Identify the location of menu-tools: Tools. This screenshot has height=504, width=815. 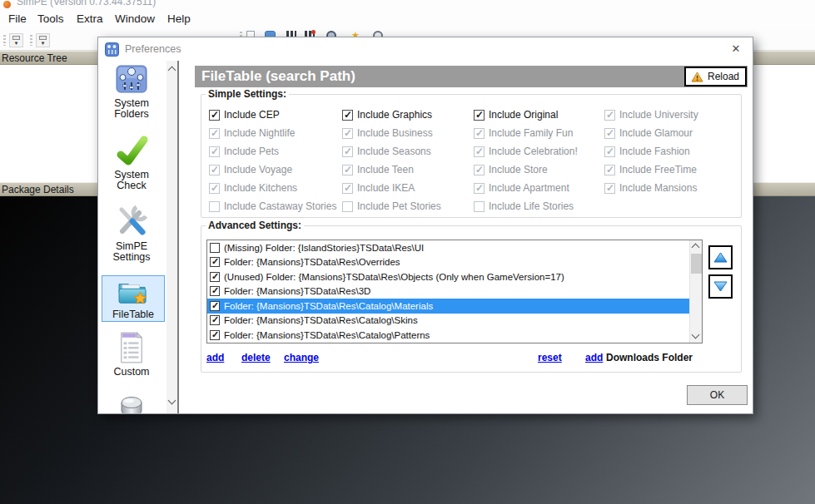
(51, 18).